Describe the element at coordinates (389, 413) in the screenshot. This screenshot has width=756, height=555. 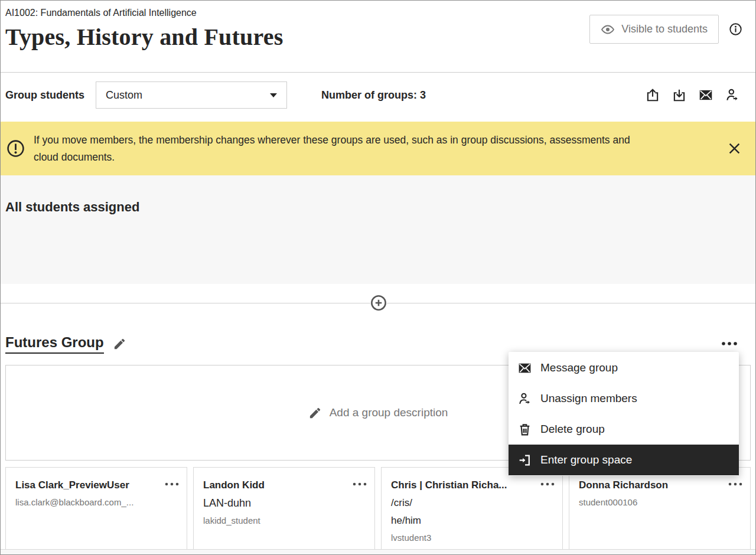
I see `group-description-placeholder: Add a group description` at that location.